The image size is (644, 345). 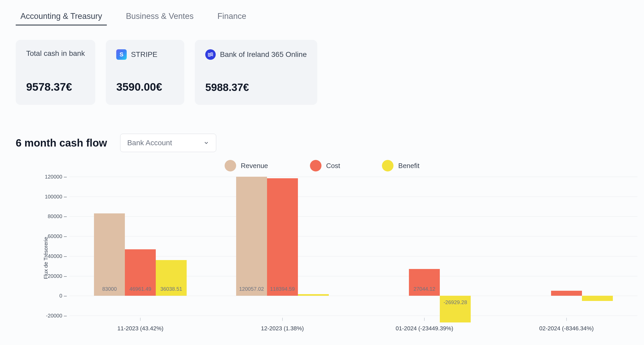 What do you see at coordinates (424, 282) in the screenshot?
I see `bar-cost: 27044.12` at bounding box center [424, 282].